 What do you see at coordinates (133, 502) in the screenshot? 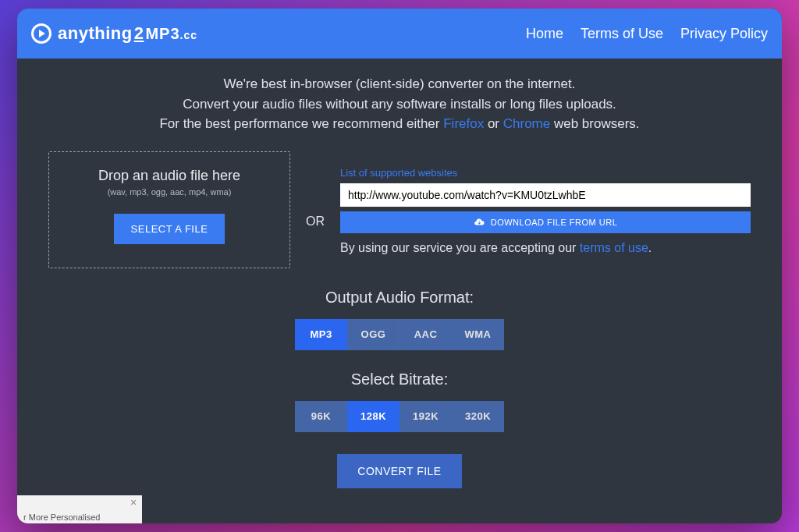
I see `close-icon: ×` at bounding box center [133, 502].